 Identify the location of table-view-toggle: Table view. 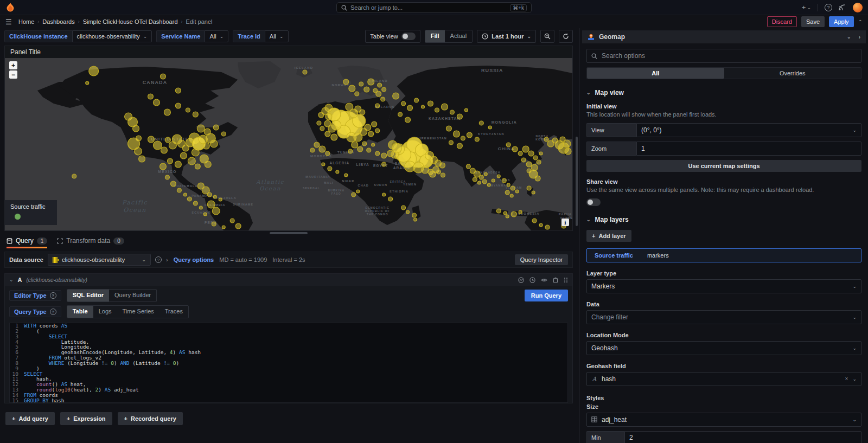
(393, 36).